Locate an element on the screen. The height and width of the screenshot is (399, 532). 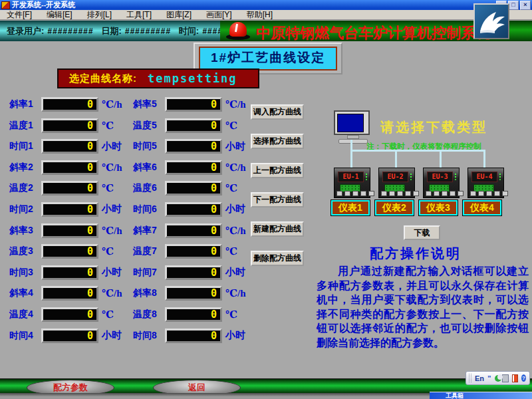
meter1-button: 仪表1 is located at coordinates (350, 207).